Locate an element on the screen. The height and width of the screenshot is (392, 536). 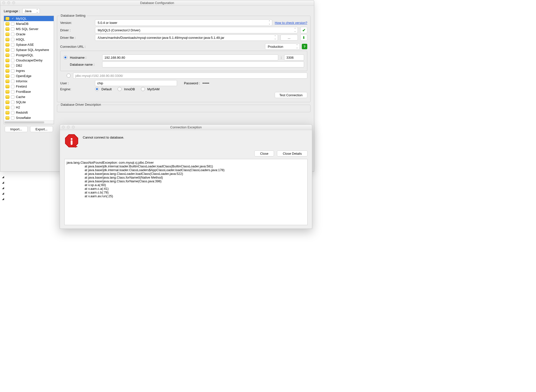
dialog-title: Connection Exception is located at coordinates (186, 127).